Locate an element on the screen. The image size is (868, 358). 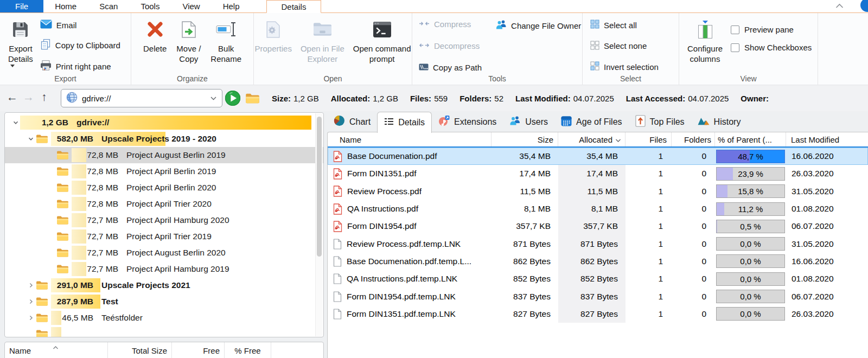
column-header-size: Size is located at coordinates (525, 139).